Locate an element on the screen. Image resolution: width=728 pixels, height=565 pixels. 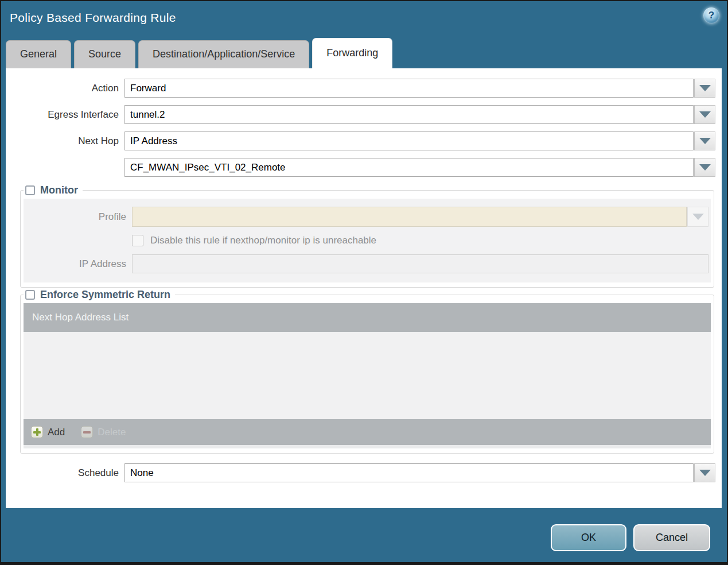
action-label: Action is located at coordinates (65, 88).